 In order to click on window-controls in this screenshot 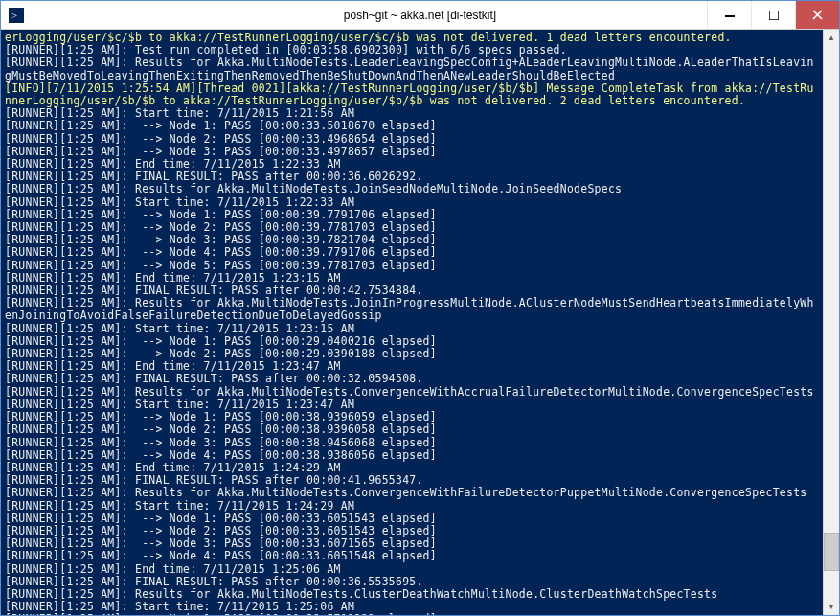, I will do `click(773, 15)`.